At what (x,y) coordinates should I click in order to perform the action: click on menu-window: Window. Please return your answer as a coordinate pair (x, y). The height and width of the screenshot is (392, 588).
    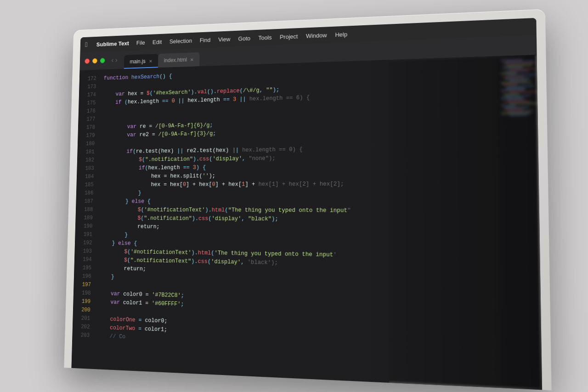
    Looking at the image, I should click on (317, 35).